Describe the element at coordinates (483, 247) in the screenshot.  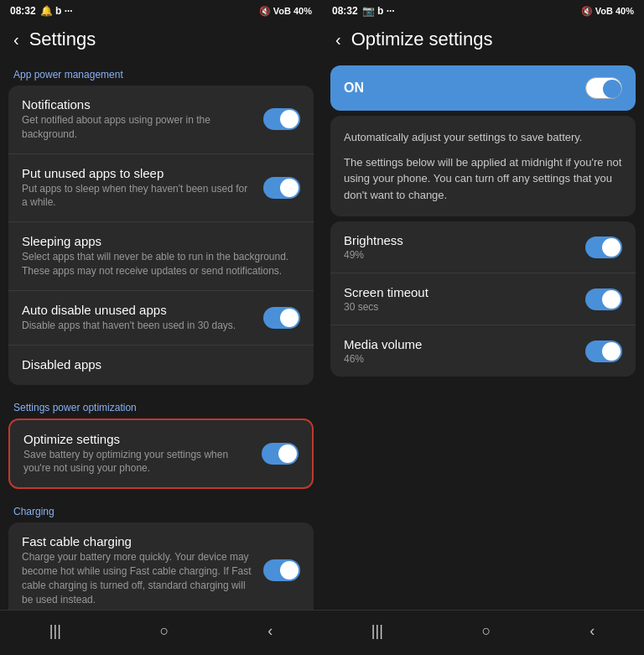
I see `brightness-item: Brightness 49%` at that location.